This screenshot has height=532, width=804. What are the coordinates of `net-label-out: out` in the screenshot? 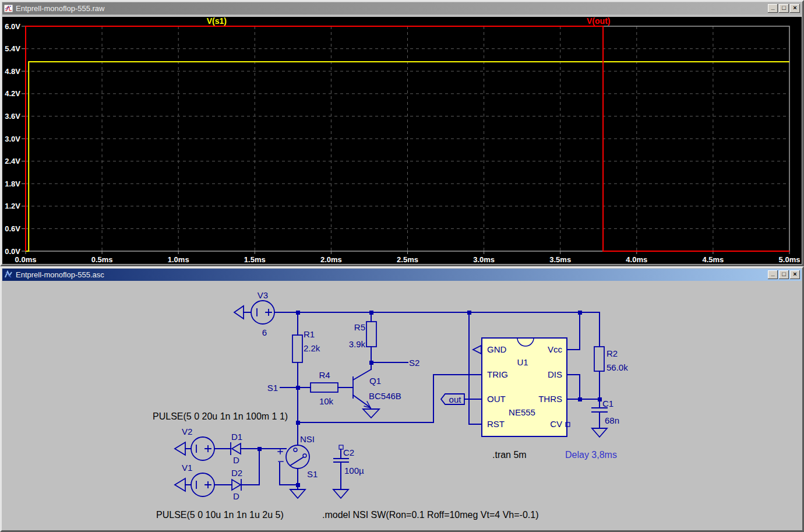 It's located at (456, 400).